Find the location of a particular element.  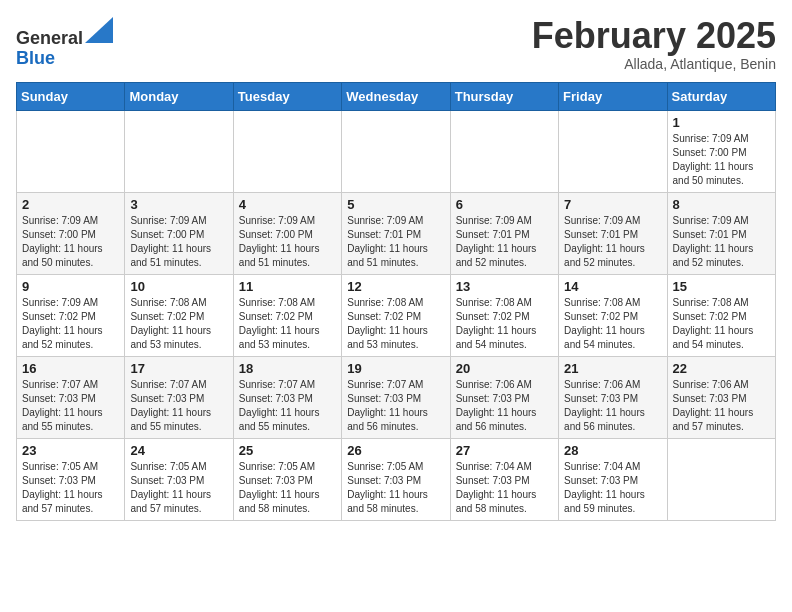

calendar-cell: 4Sunrise: 7:09 AM Sunset: 7:00 PM Daylig… is located at coordinates (287, 233).